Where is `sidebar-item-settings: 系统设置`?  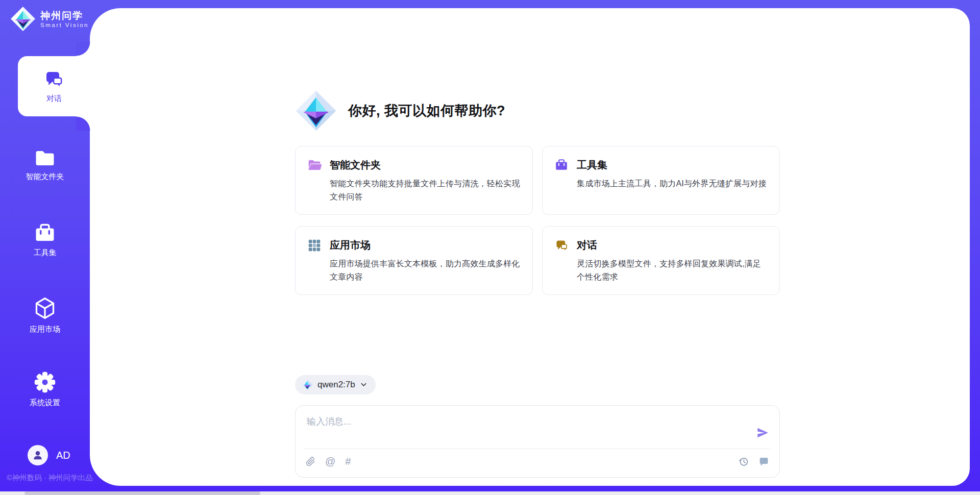
sidebar-item-settings: 系统设置 is located at coordinates (45, 389).